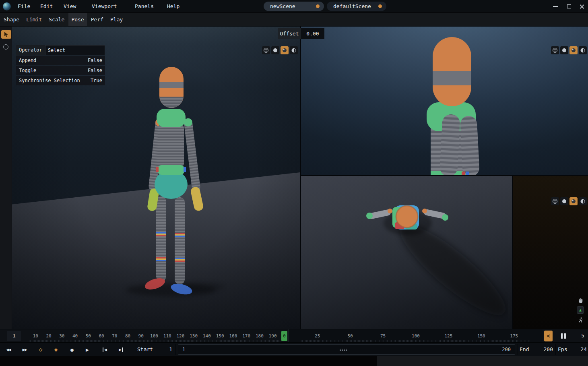 The width and height of the screenshot is (588, 366). Describe the element at coordinates (220, 336) in the screenshot. I see `ruler-tick-label: 150` at that location.